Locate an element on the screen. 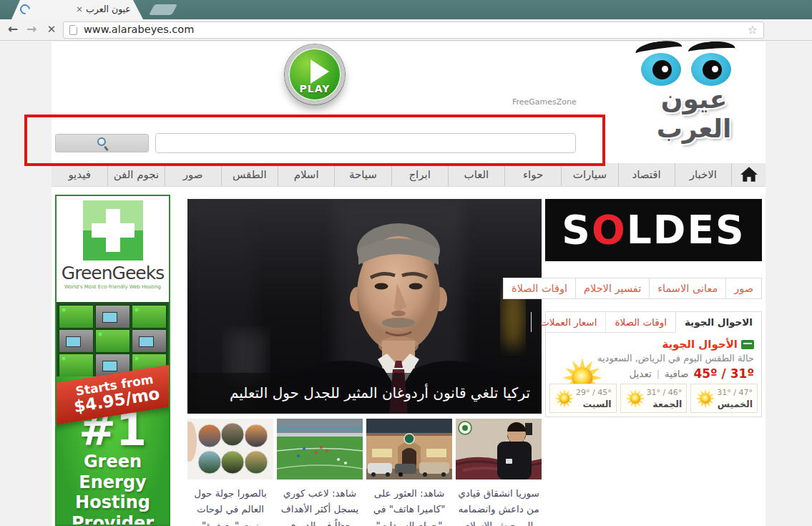  section-links: صور معانى الاسماء تفسير الاحلام اوقات ال… is located at coordinates (654, 288).